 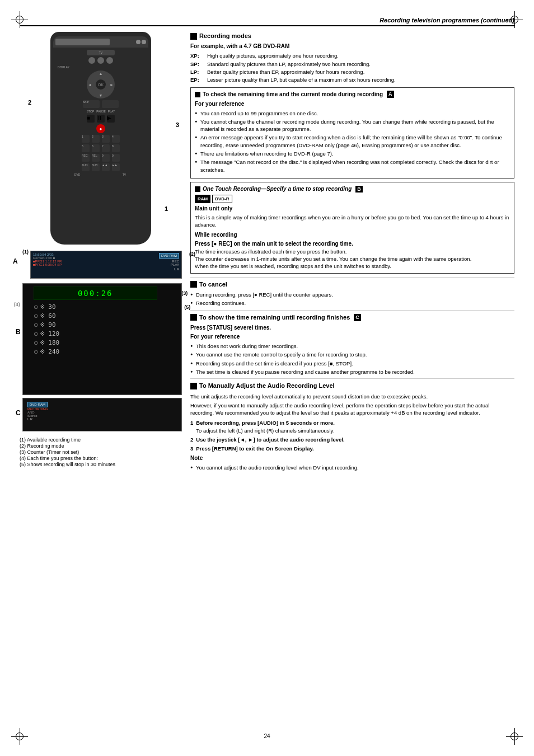 I want to click on check-remaining-title: To check the remaining time and the curr…, so click(x=353, y=95).